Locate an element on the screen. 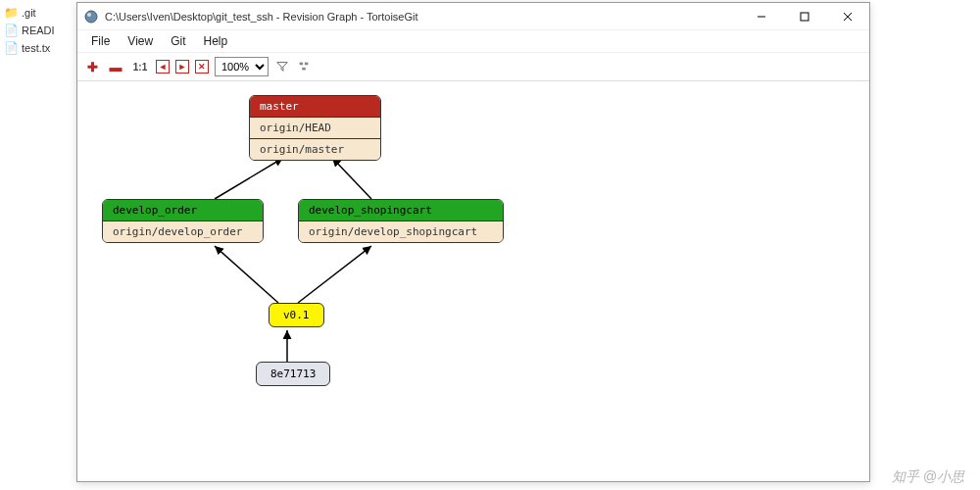 Image resolution: width=980 pixels, height=490 pixels. node-header: develop_order is located at coordinates (182, 210).